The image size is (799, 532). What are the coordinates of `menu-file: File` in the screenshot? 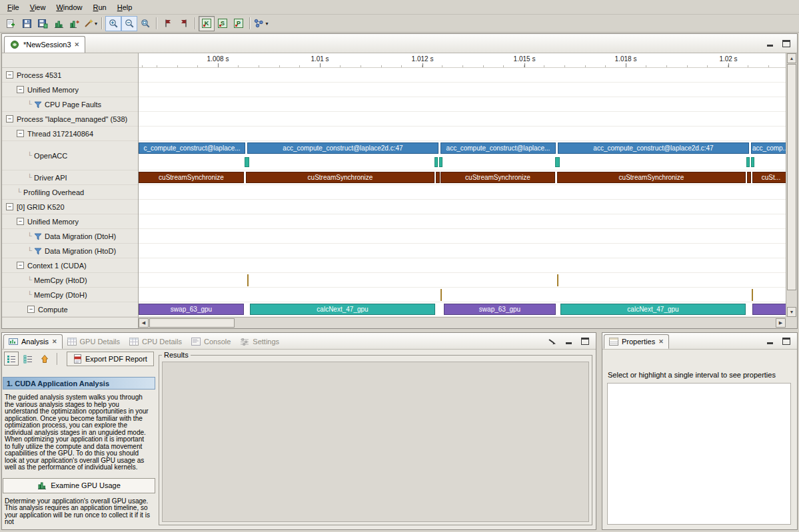 It's located at (13, 7).